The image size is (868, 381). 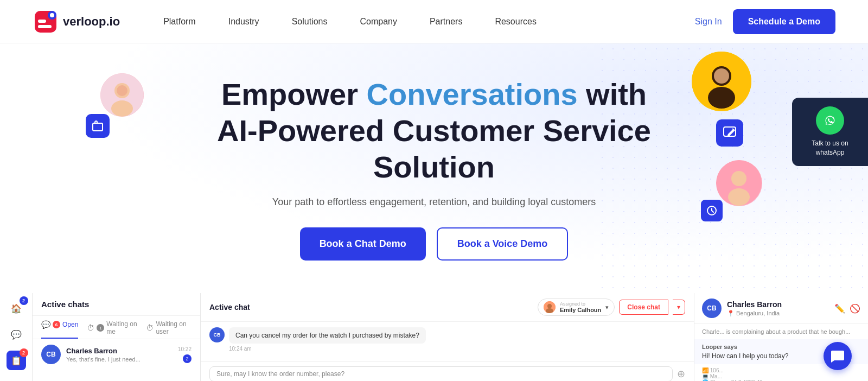 I want to click on assigned-badge: Assigned to Emily Calhoun ▾, so click(x=576, y=307).